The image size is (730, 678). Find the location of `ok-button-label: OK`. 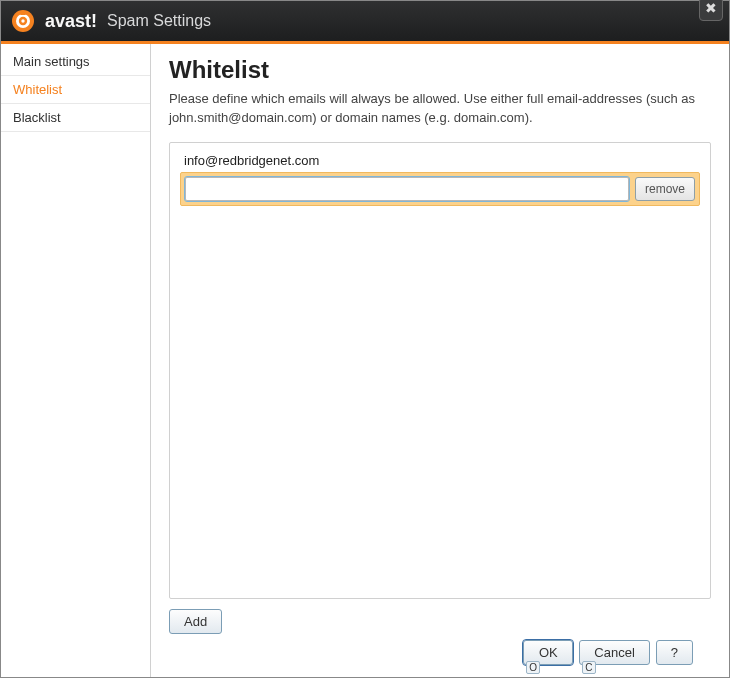

ok-button-label: OK is located at coordinates (548, 652).